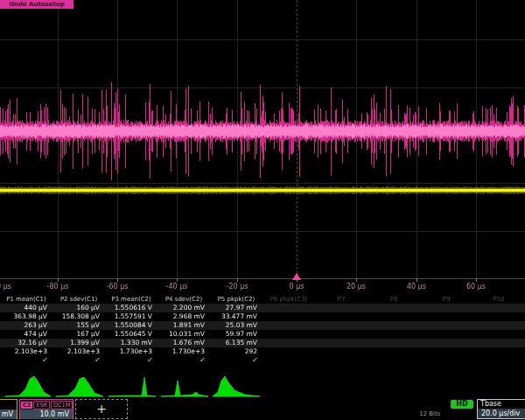 Image resolution: width=525 pixels, height=420 pixels. Describe the element at coordinates (262, 334) in the screenshot. I see `param-stats-row: 474 µV167 µV1.550645 V10.031 mV59.97 mV` at that location.